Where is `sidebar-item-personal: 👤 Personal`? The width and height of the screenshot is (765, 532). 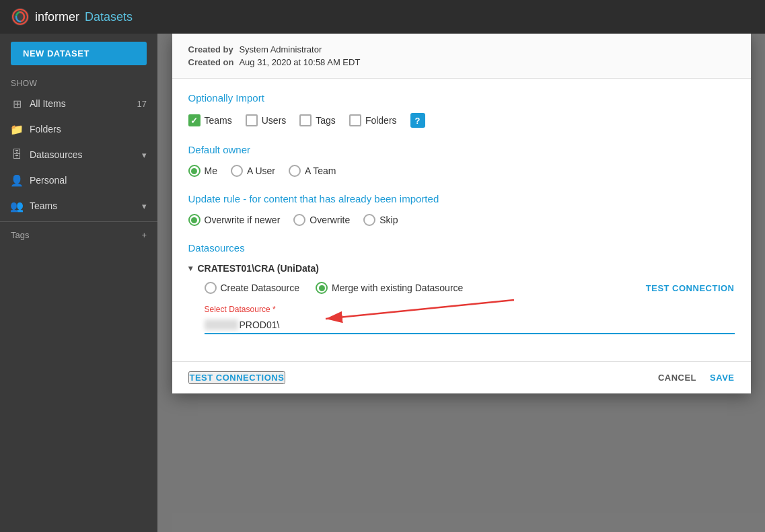
sidebar-item-personal: 👤 Personal is located at coordinates (79, 180).